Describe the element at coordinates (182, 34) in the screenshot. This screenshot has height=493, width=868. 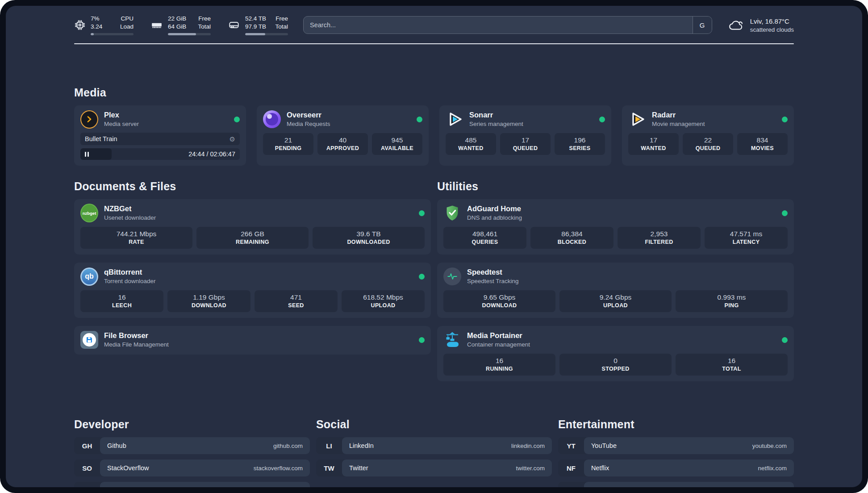
I see `ram-progress-fill` at that location.